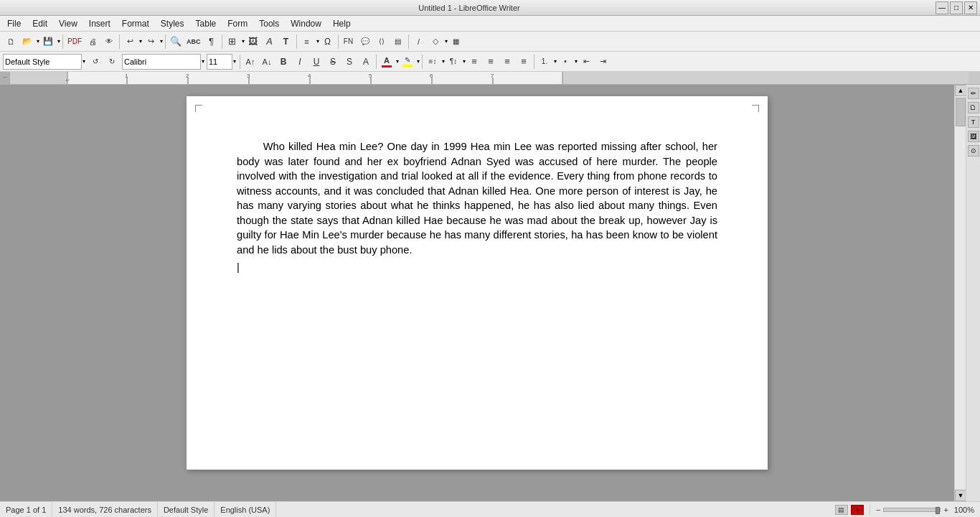 This screenshot has width=980, height=517. I want to click on strikethrough-button: S, so click(333, 62).